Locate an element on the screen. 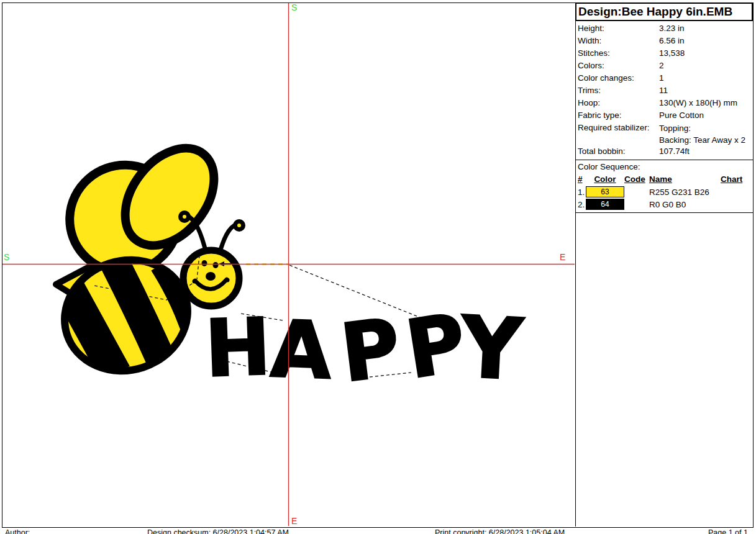 This screenshot has height=534, width=756. color-swatch: 64 is located at coordinates (605, 204).